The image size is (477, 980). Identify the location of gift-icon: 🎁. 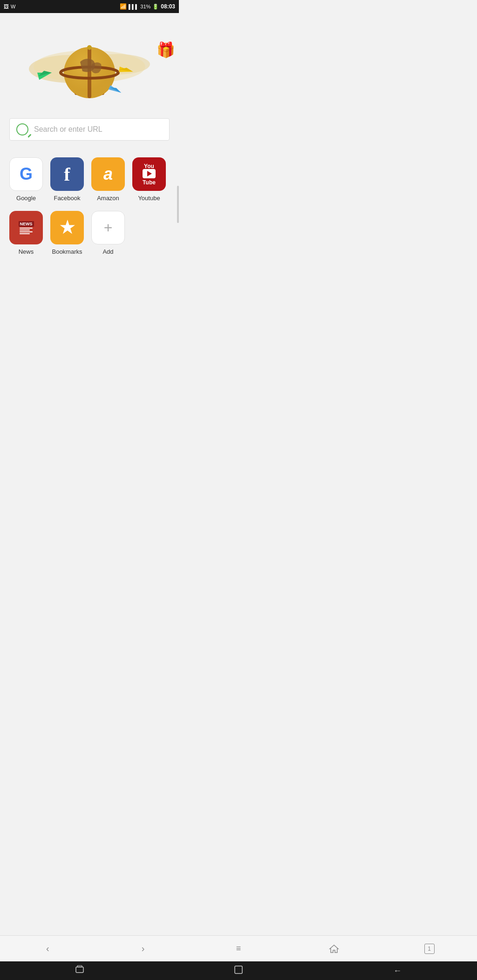
(166, 50).